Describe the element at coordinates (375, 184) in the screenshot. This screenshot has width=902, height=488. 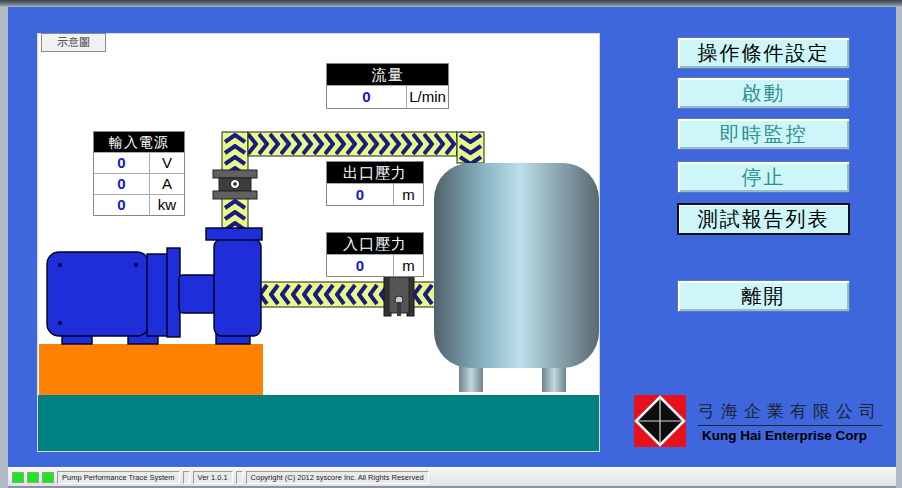
I see `outlet-pressure-panel: 出口壓力 0 m` at that location.